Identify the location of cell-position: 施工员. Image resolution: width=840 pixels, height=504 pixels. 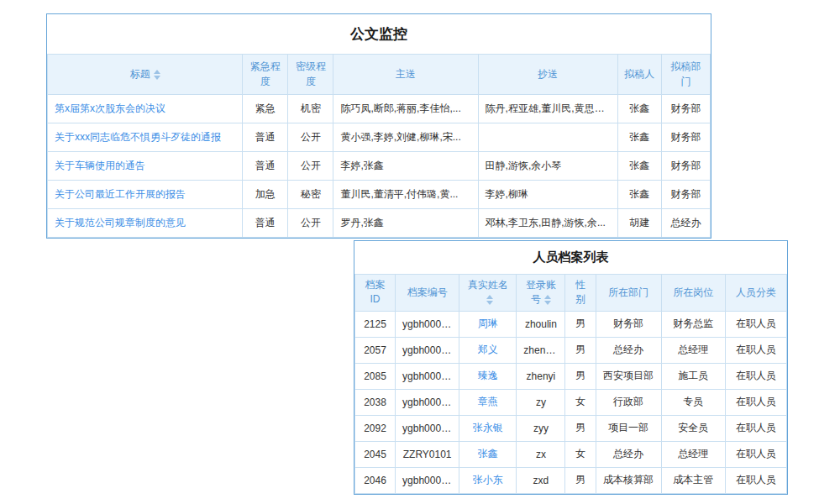
(693, 376).